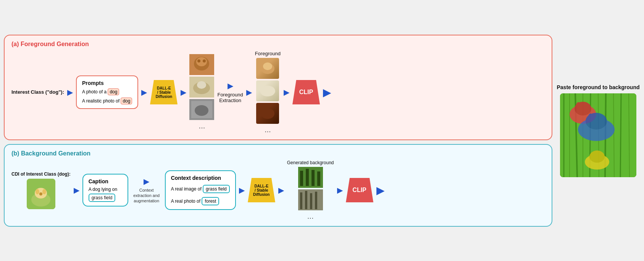  What do you see at coordinates (281, 190) in the screenshot?
I see `arrow-4b: ▶` at bounding box center [281, 190].